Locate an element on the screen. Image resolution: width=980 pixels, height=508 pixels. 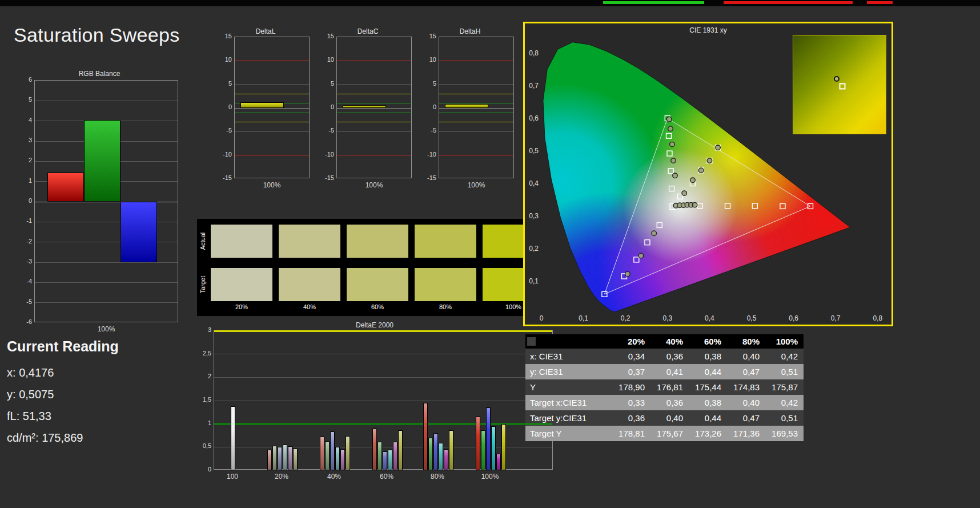
axis-tick-label: 6 is located at coordinates (24, 79).